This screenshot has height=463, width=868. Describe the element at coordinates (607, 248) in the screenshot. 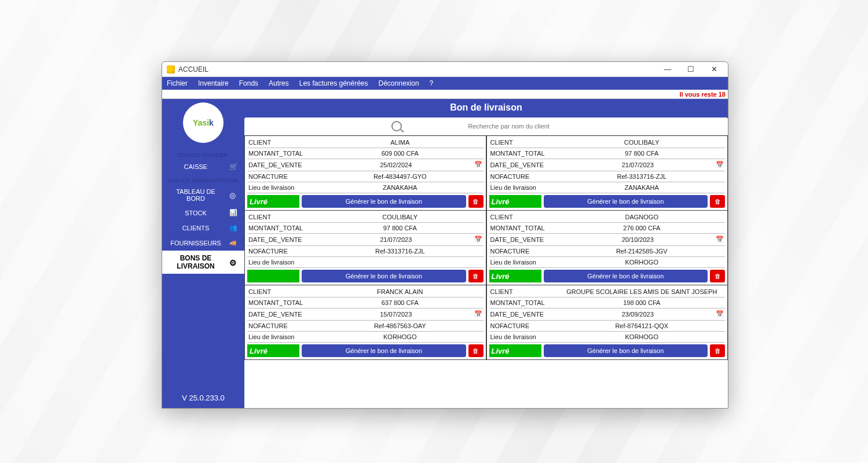

I see `delivery-card: CLIENT DAGNOGO MONTANT_TOTAL 276 000 CFA…` at that location.